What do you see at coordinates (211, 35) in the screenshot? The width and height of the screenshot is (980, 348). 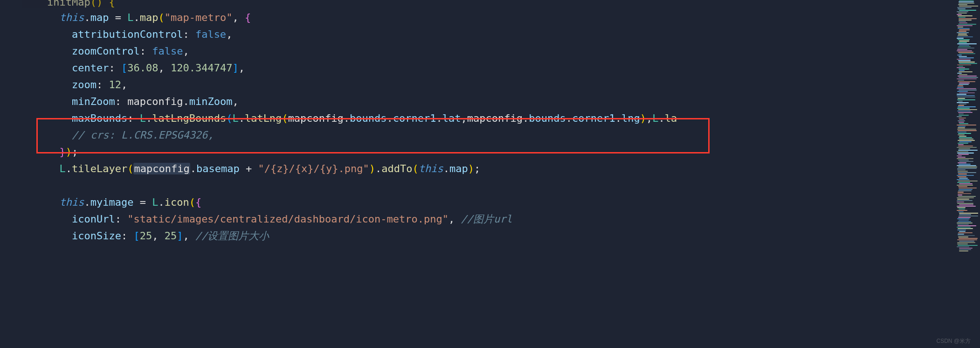 I see `token-bool: false` at bounding box center [211, 35].